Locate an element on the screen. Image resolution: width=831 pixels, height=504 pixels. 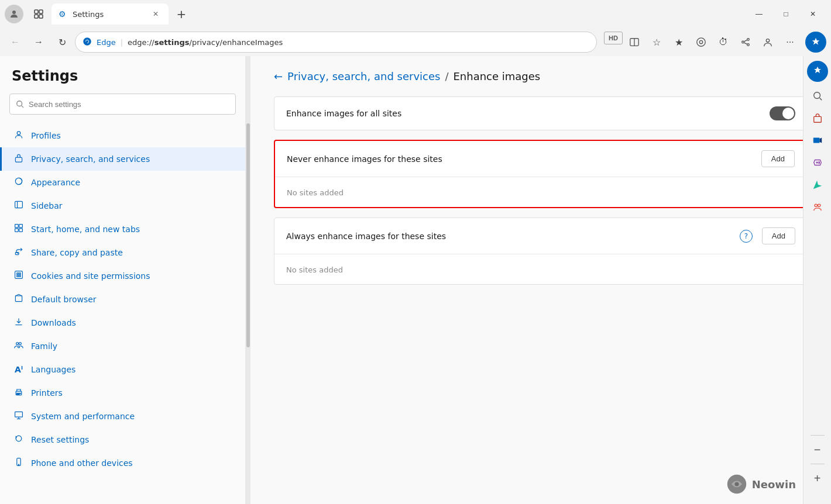
search-icon is located at coordinates (20, 104).